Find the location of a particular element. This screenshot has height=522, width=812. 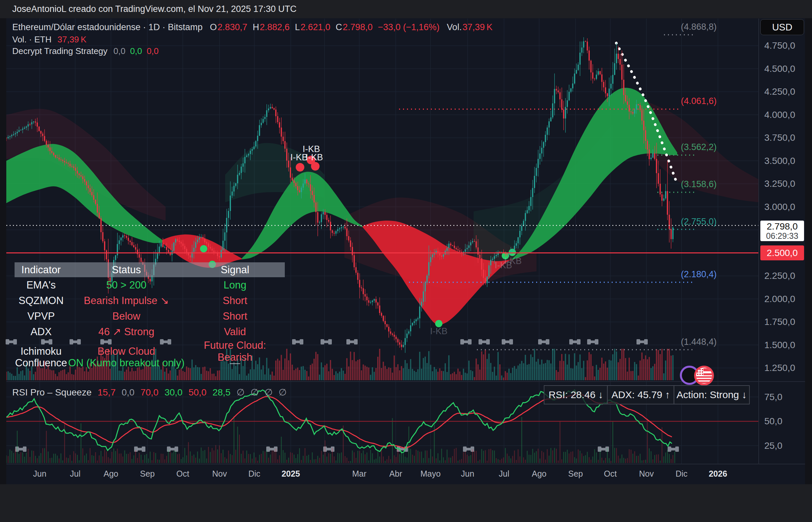

action-status-badge: Action: Strong ↓ is located at coordinates (712, 395).